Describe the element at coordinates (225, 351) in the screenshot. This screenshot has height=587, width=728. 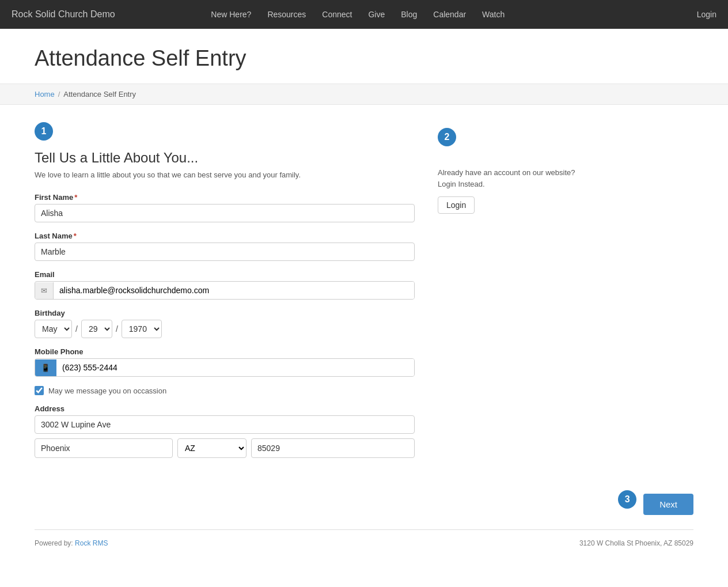
I see `mobile-phone-label: Mobile Phone` at that location.